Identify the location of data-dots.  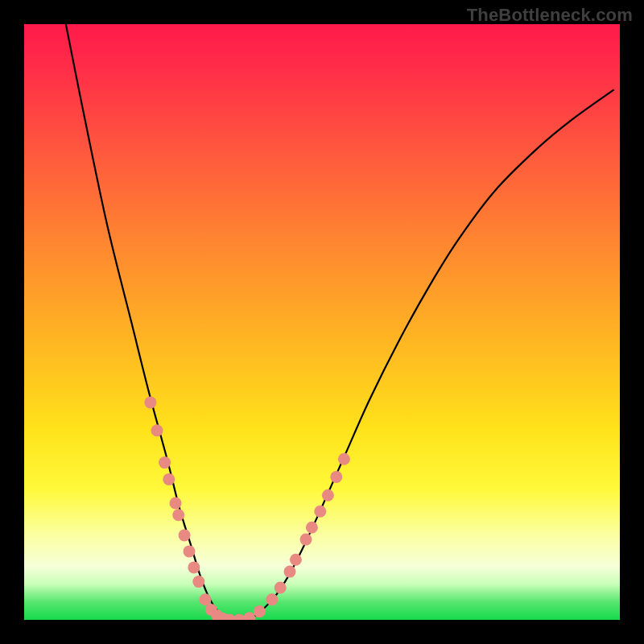
(247, 508).